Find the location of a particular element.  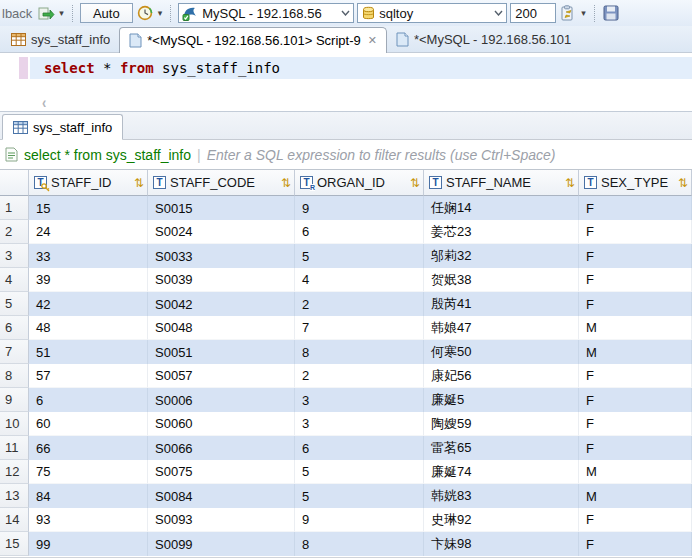

row-number-cell: 10 is located at coordinates (14, 424).